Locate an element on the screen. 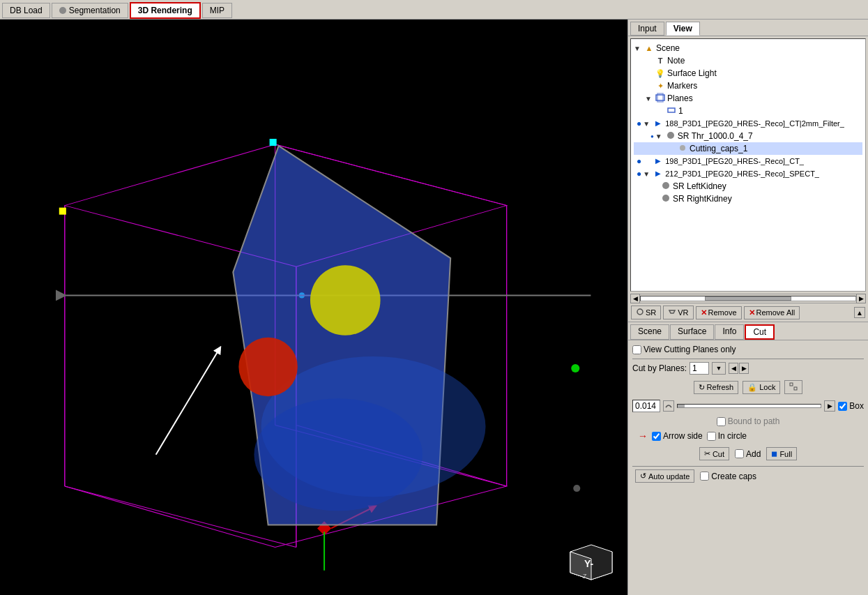 This screenshot has height=595, width=868. tree-item-198: ● ▶ 198_P3D1_[PEG20_HRES-_Reco]_CT_ is located at coordinates (748, 161).